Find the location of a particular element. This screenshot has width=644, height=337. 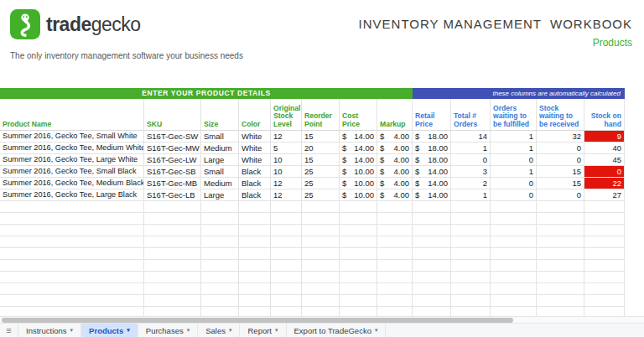

column-header: Size is located at coordinates (220, 115).